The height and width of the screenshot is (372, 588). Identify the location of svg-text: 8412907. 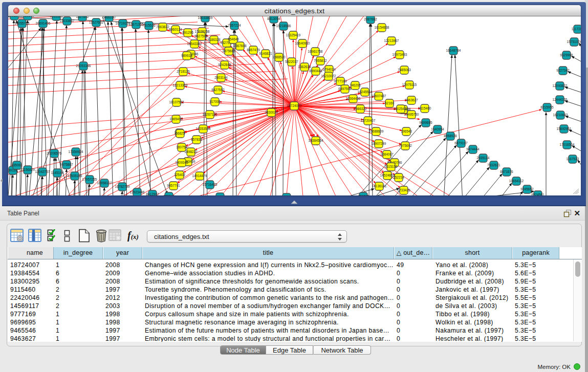
(153, 194).